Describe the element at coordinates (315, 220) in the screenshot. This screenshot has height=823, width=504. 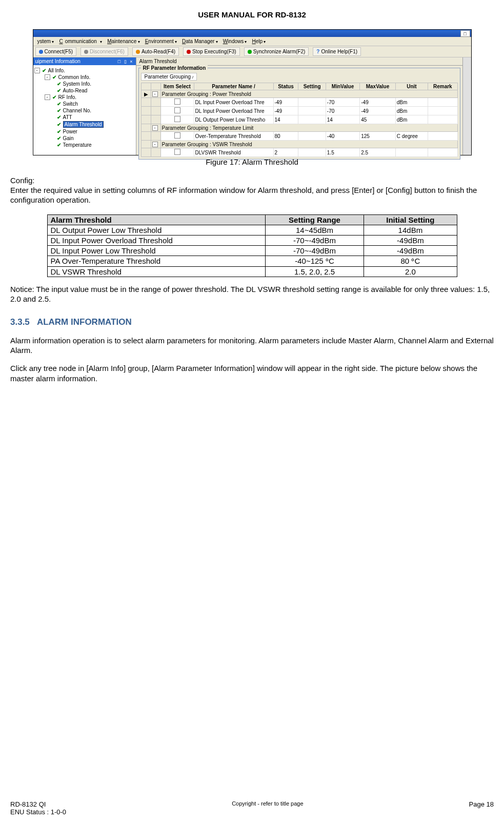
I see `th-range: Setting Range` at that location.